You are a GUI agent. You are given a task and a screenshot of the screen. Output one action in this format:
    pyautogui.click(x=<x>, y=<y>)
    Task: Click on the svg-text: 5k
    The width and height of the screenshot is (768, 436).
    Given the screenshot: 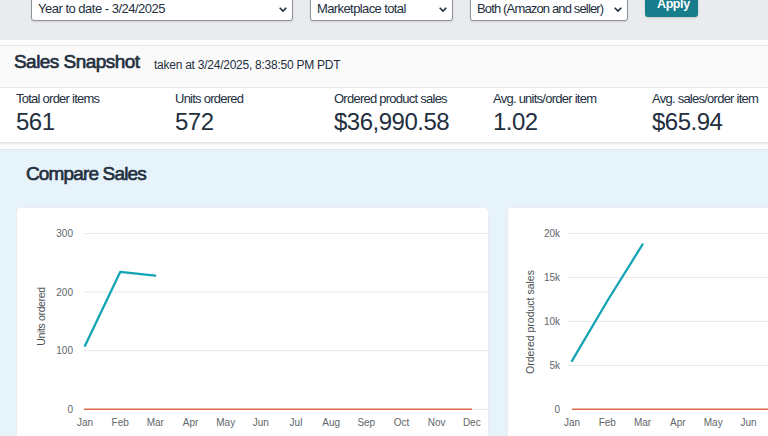 What is the action you would take?
    pyautogui.click(x=555, y=366)
    